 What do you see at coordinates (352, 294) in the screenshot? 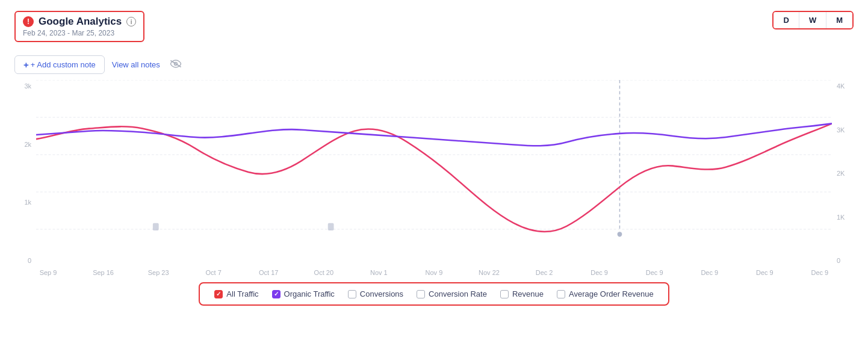
I see `legend-checkbox-conversions` at bounding box center [352, 294].